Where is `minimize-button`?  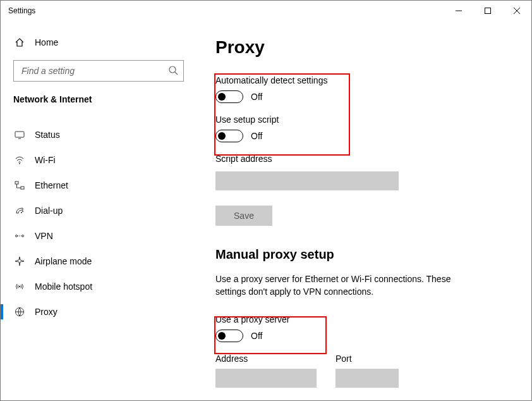
minimize-button is located at coordinates (459, 11).